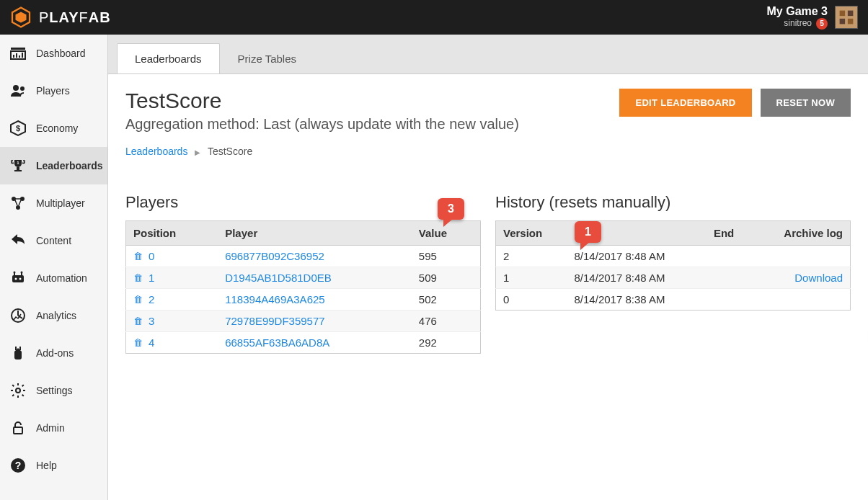 The height and width of the screenshot is (500, 868). Describe the element at coordinates (277, 343) in the screenshot. I see `player-link: 66855AF63BA6AD8A` at that location.